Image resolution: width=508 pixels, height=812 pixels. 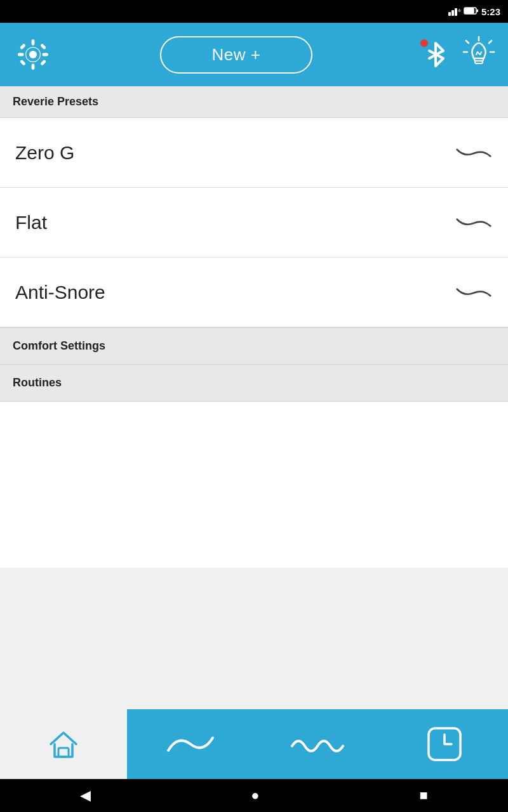 What do you see at coordinates (474, 292) in the screenshot?
I see `chevron-down-icon-anti-snore` at bounding box center [474, 292].